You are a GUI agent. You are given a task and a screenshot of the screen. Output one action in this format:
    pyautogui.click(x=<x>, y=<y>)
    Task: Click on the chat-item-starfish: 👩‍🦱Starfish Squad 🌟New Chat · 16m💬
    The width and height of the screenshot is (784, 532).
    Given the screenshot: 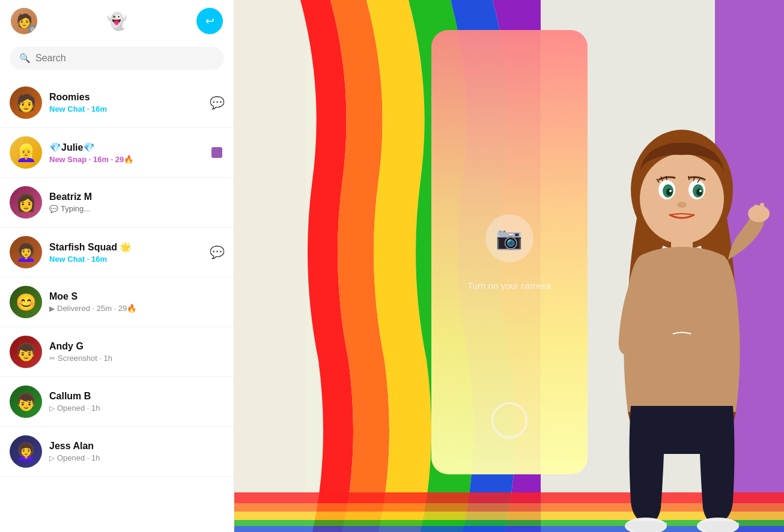 What is the action you would take?
    pyautogui.click(x=117, y=252)
    